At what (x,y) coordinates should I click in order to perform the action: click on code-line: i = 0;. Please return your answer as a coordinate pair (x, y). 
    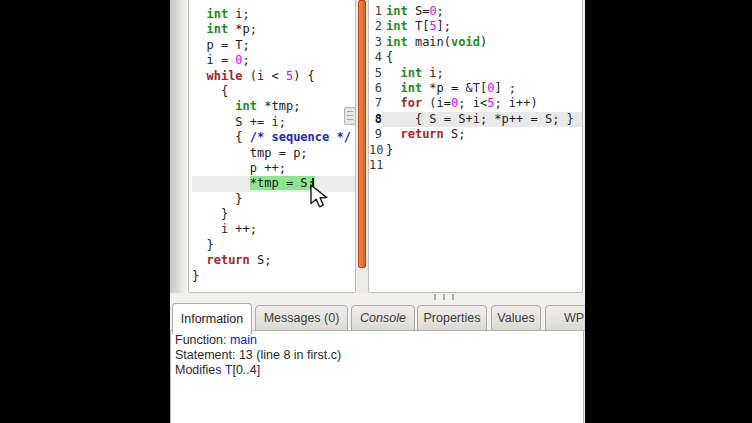
    Looking at the image, I should click on (274, 60).